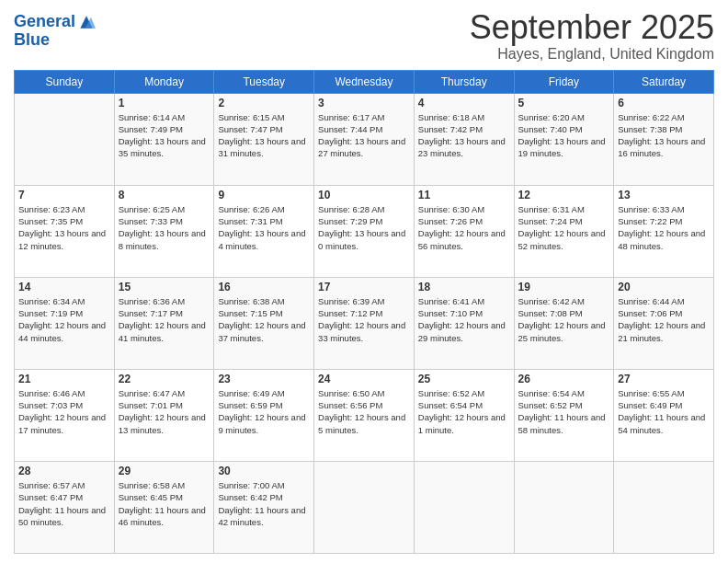 The image size is (728, 563). What do you see at coordinates (164, 231) in the screenshot?
I see `calendar-cell: 8Sunrise: 6:25 AMSunset: 7:33 PMDaylight…` at bounding box center [164, 231].